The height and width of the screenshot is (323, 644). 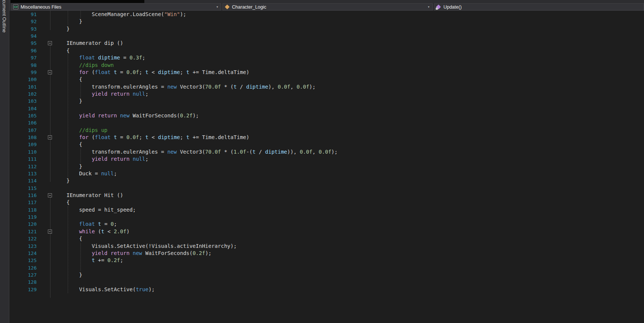 I want to click on line-number: 112, so click(x=23, y=167).